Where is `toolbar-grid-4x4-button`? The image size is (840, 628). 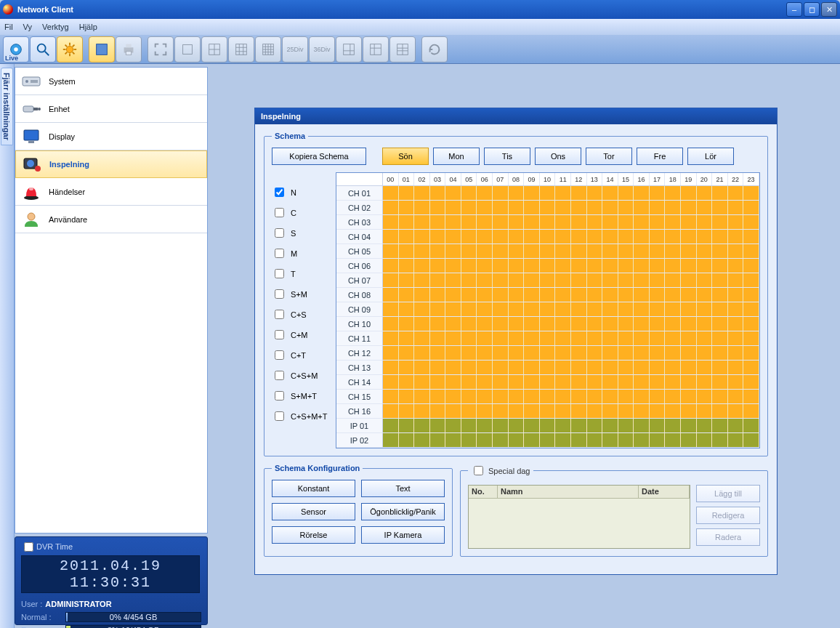 toolbar-grid-4x4-button is located at coordinates (268, 49).